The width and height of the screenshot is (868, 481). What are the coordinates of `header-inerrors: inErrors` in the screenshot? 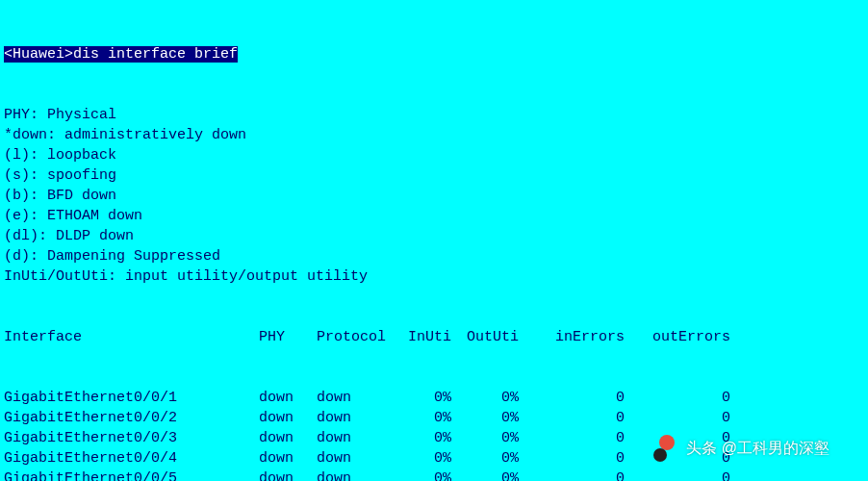 It's located at (581, 337).